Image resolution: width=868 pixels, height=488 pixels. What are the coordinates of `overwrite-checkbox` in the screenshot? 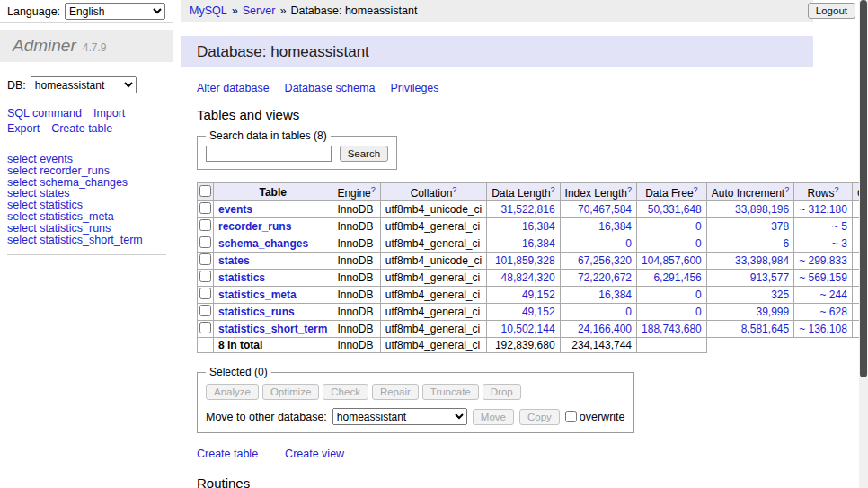 It's located at (571, 417).